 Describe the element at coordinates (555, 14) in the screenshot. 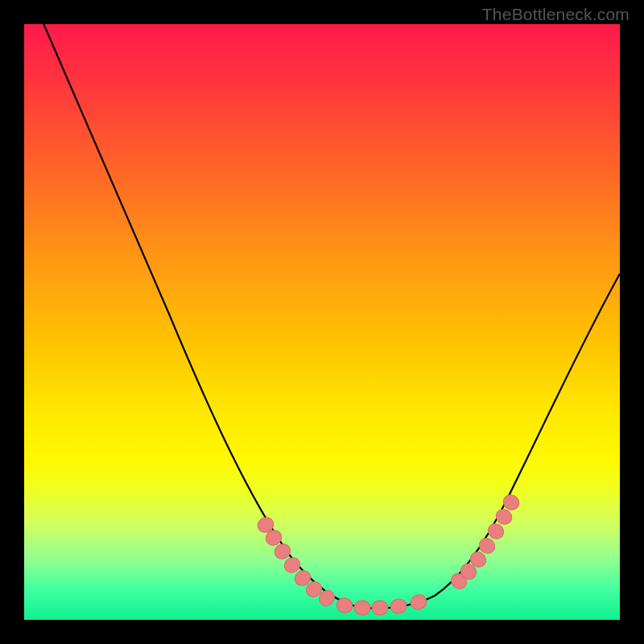

I see `watermark-text: TheBottleneck.com` at that location.